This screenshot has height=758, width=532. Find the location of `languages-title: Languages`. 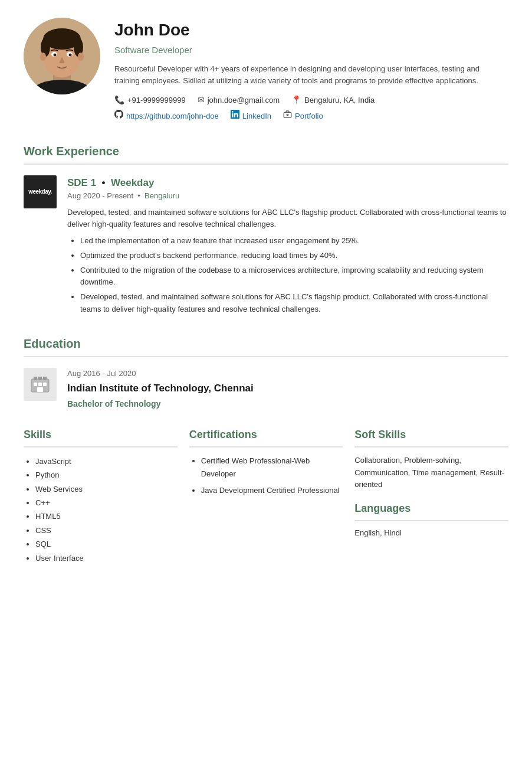

languages-title: Languages is located at coordinates (432, 511).